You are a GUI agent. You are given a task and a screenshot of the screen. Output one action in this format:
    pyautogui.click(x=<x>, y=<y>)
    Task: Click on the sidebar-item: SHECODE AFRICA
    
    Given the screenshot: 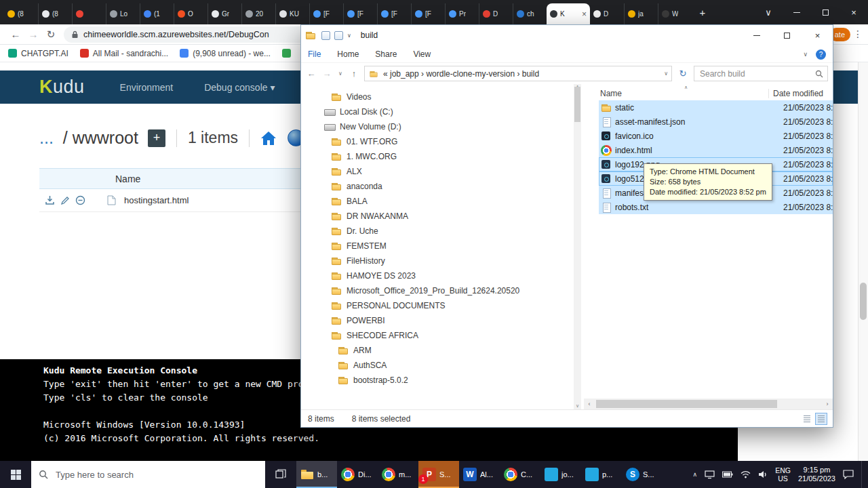 What is the action you would take?
    pyautogui.click(x=442, y=336)
    